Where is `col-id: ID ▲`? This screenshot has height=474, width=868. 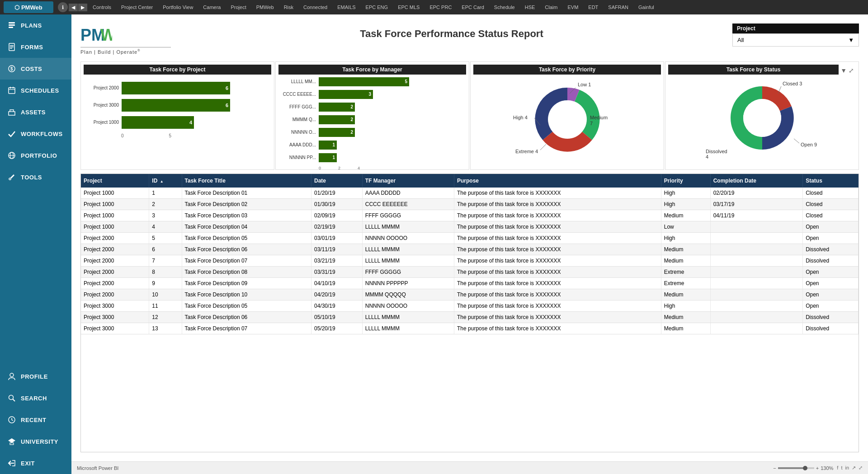 col-id: ID ▲ is located at coordinates (165, 181).